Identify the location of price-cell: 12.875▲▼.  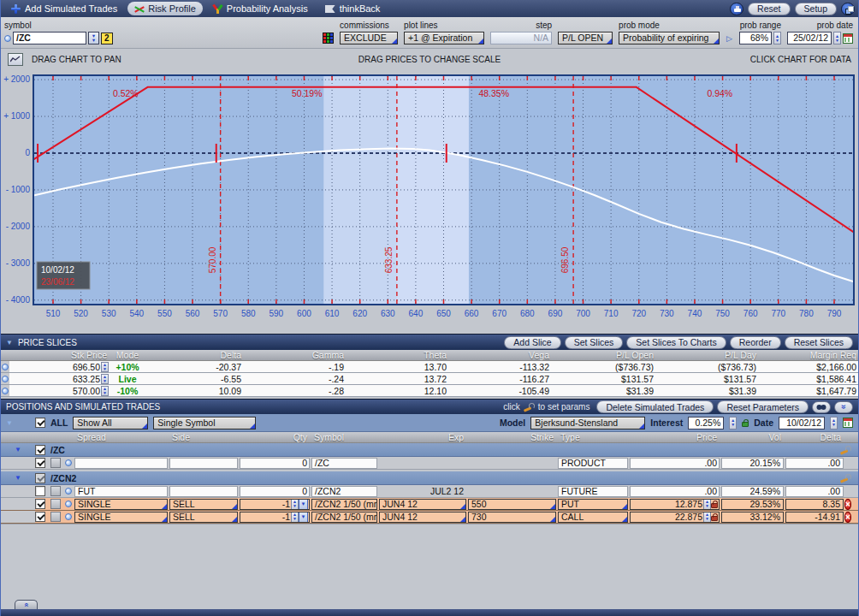
(674, 505).